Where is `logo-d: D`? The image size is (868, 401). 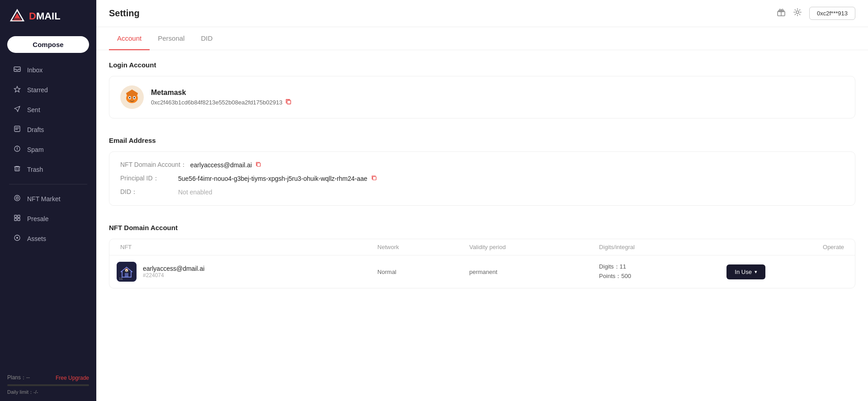 logo-d: D is located at coordinates (33, 16).